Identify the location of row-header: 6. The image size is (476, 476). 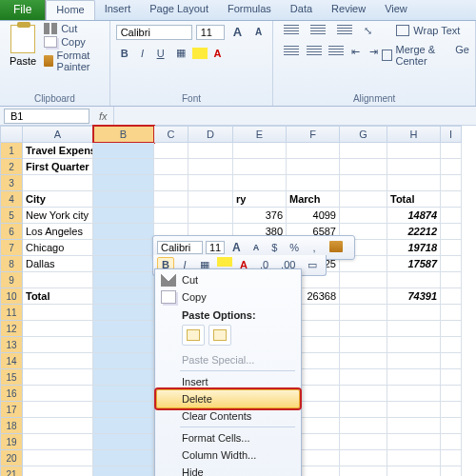
(11, 232).